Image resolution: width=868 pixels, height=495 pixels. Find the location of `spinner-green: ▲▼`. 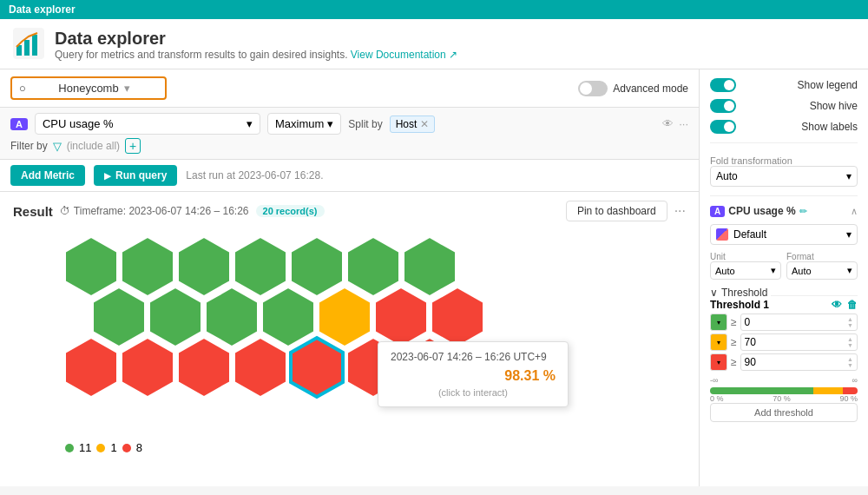

spinner-green: ▲▼ is located at coordinates (851, 322).